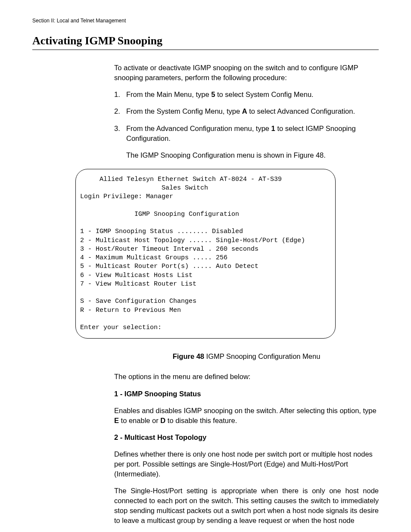  What do you see at coordinates (246, 506) in the screenshot?
I see `option-2-para2: The Single-Host/Port setting is appropri…` at bounding box center [246, 506].